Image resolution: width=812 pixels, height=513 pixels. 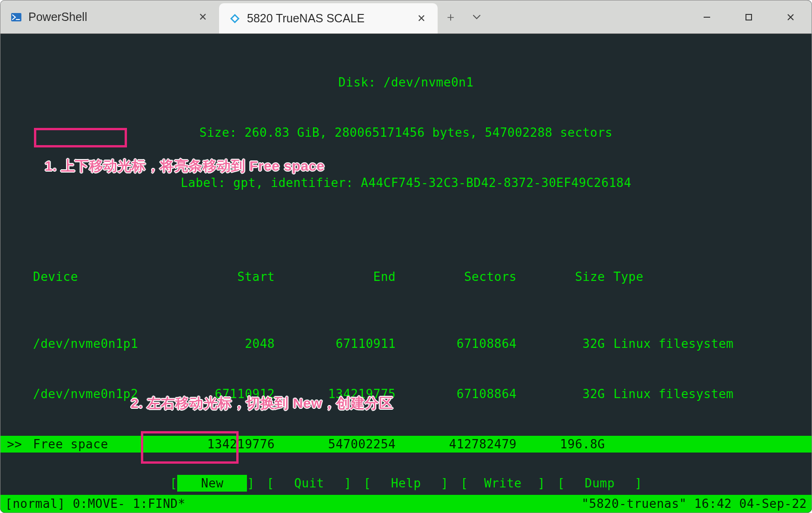 What do you see at coordinates (328, 19) in the screenshot?
I see `tab-truenas: 5820 TrueNAS SCALE ✕` at bounding box center [328, 19].